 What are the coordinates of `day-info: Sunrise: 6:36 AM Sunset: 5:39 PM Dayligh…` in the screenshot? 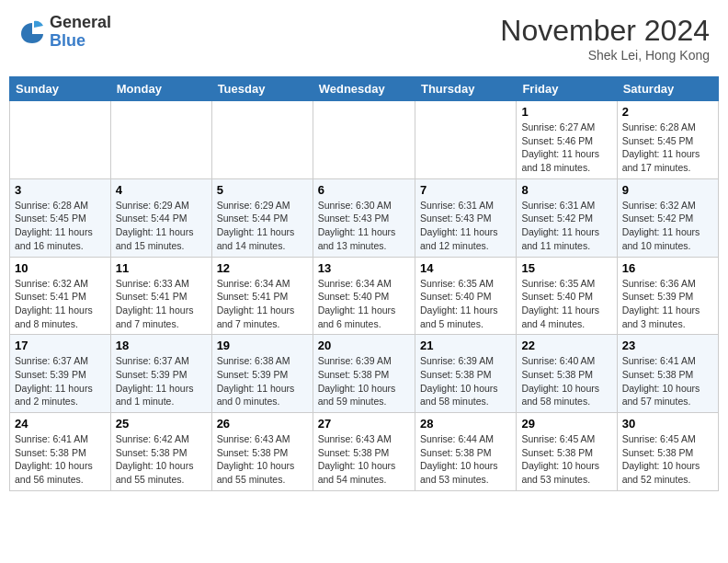 It's located at (667, 304).